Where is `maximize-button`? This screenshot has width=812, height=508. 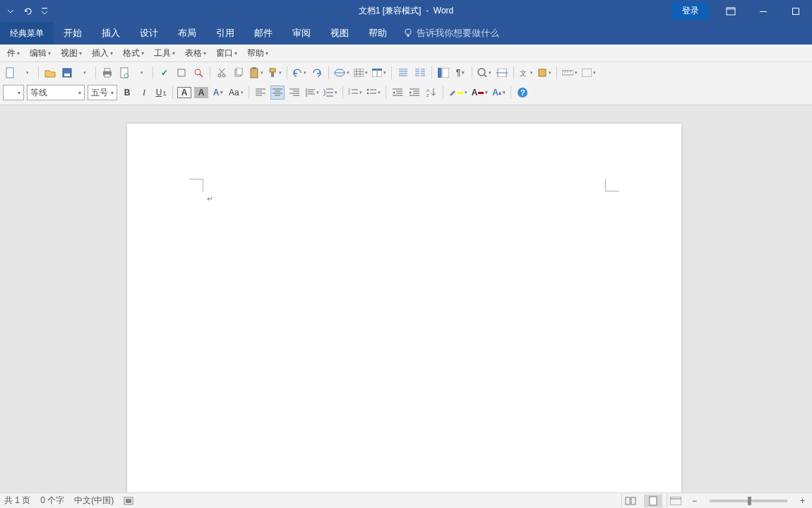
maximize-button is located at coordinates (796, 11).